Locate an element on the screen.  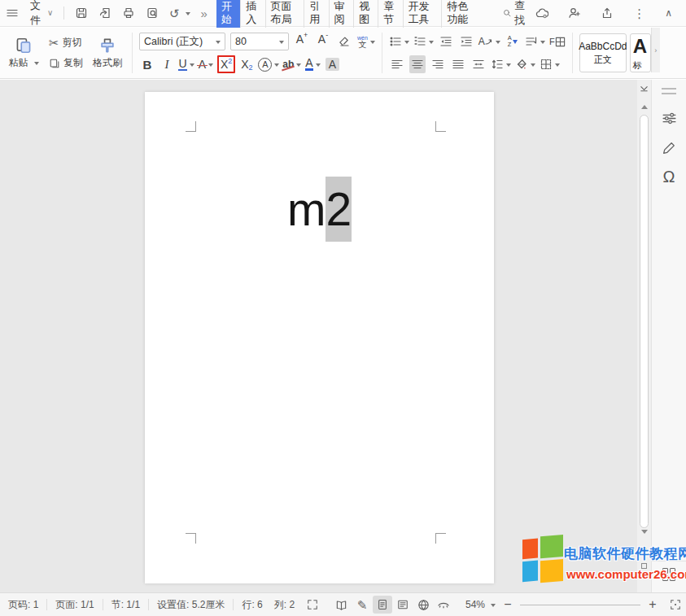
align-right-button is located at coordinates (438, 64).